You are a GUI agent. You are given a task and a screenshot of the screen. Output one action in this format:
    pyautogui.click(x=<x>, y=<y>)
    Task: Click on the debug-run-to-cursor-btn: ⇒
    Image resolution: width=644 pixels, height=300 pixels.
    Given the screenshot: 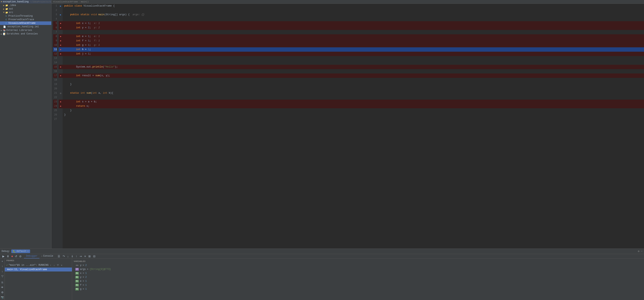 What is the action you would take?
    pyautogui.click(x=81, y=256)
    